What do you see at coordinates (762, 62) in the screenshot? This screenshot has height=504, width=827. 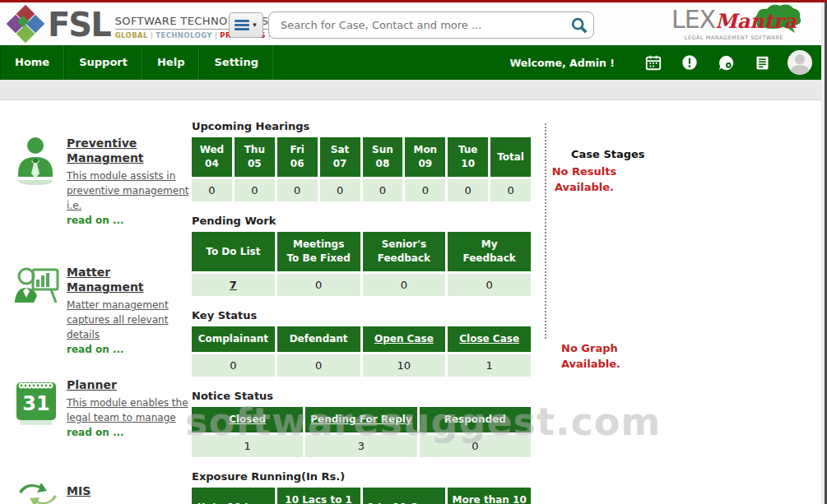 I see `notes-icon` at bounding box center [762, 62].